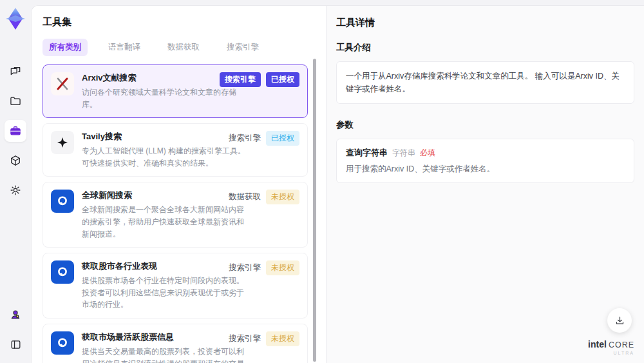 Image resolution: width=644 pixels, height=363 pixels. I want to click on brand-sub: ULTRA, so click(611, 353).